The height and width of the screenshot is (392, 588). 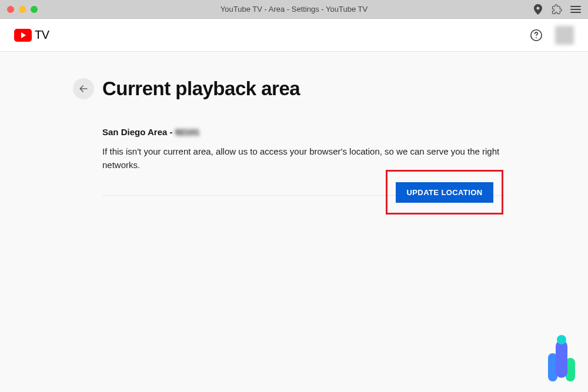 What do you see at coordinates (557, 9) in the screenshot?
I see `extensions-icon` at bounding box center [557, 9].